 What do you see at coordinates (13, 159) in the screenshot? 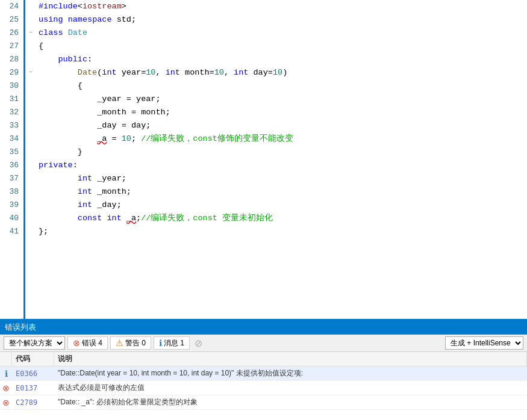
I see `line-numbers: 24 25 26 27 28 29 30 31 32 33 34 35 36 3…` at bounding box center [13, 159].